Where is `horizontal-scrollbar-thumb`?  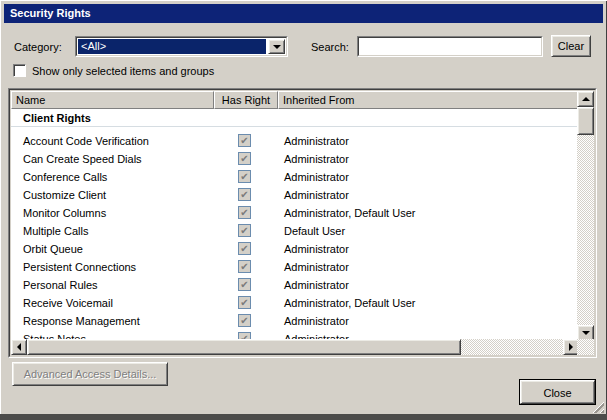
horizontal-scrollbar-thumb is located at coordinates (244, 347).